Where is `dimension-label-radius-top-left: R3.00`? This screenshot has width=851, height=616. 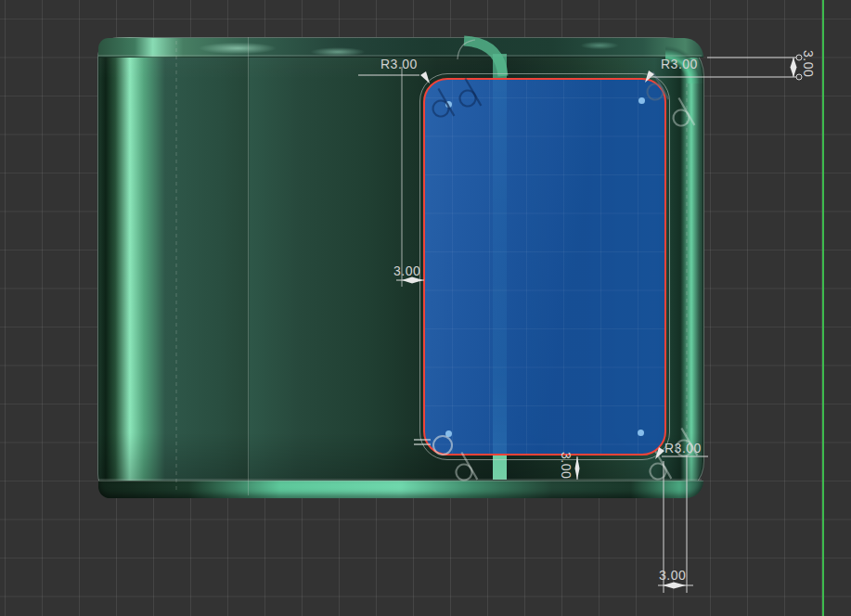
dimension-label-radius-top-left: R3.00 is located at coordinates (399, 64).